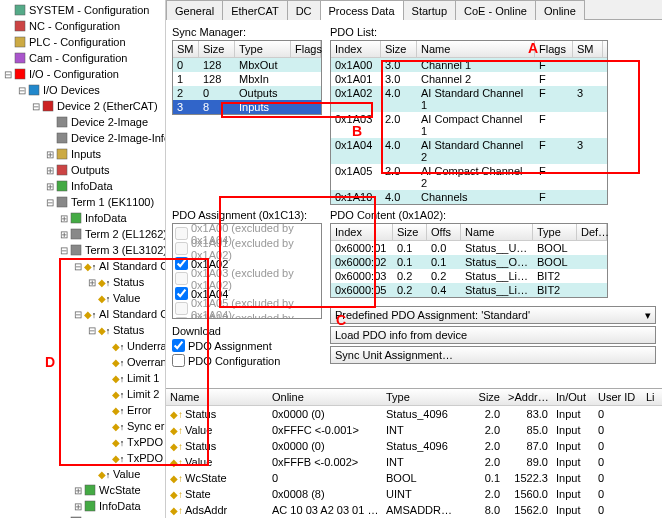 The width and height of the screenshot is (662, 518). Describe the element at coordinates (82, 122) in the screenshot. I see `tree-item: Device 2-Image` at that location.